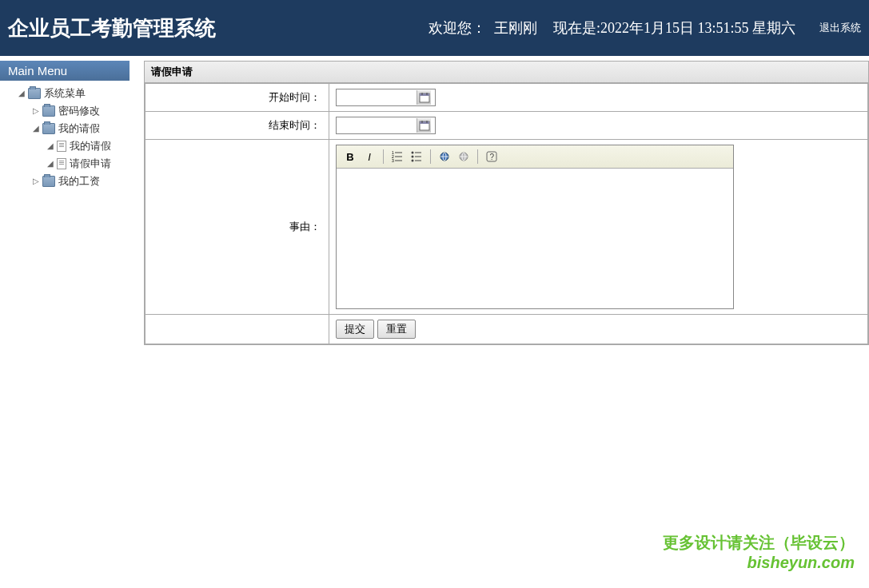  Describe the element at coordinates (79, 111) in the screenshot. I see `tree-item-label: 密码修改` at that location.